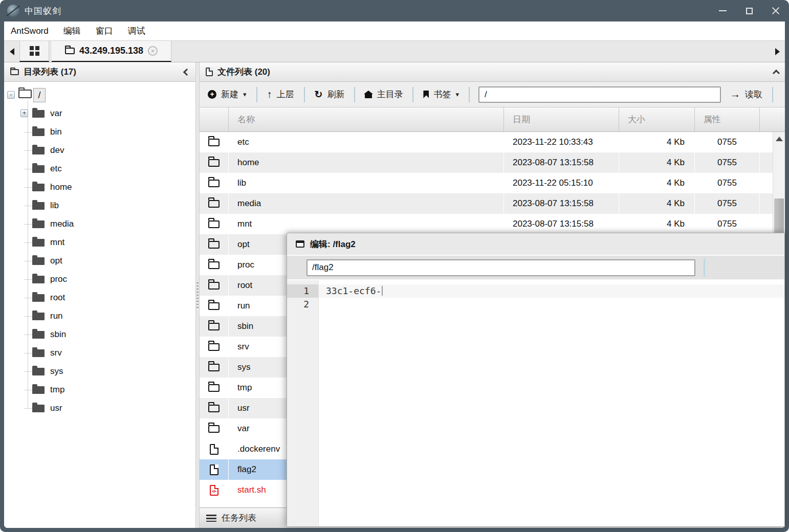 The width and height of the screenshot is (789, 532). I want to click on tree-item-home: home, so click(100, 187).